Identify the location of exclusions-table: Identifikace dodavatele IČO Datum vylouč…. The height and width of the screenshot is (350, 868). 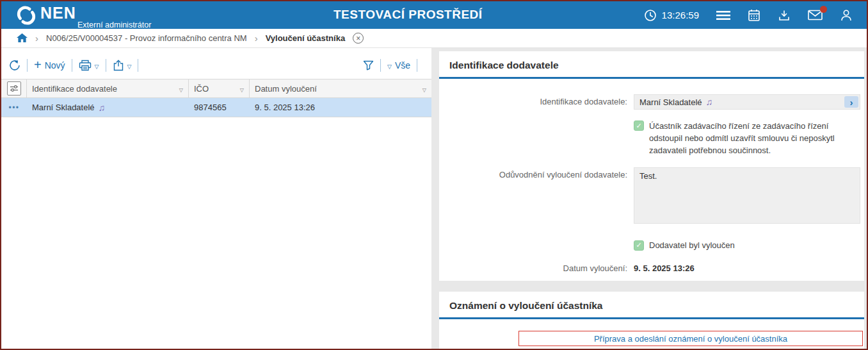
(216, 98).